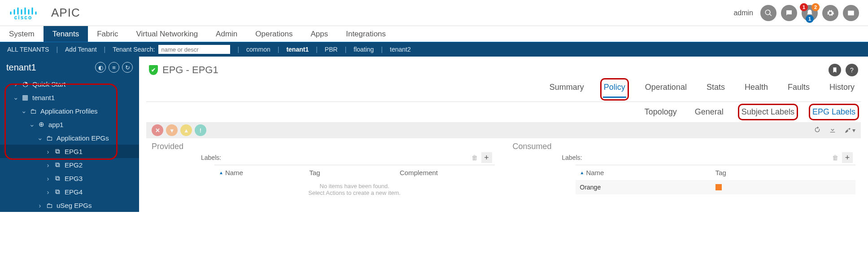  What do you see at coordinates (835, 70) in the screenshot?
I see `bookmark-icon` at bounding box center [835, 70].